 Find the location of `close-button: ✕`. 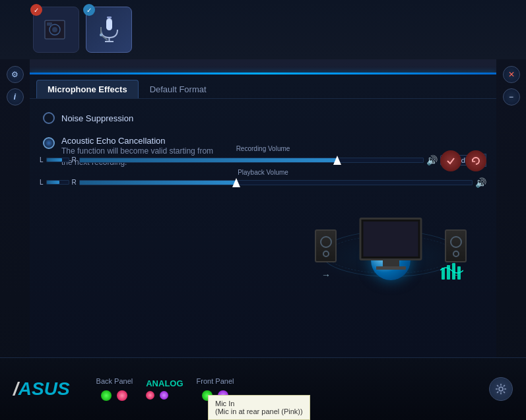

close-button: ✕ is located at coordinates (511, 75).